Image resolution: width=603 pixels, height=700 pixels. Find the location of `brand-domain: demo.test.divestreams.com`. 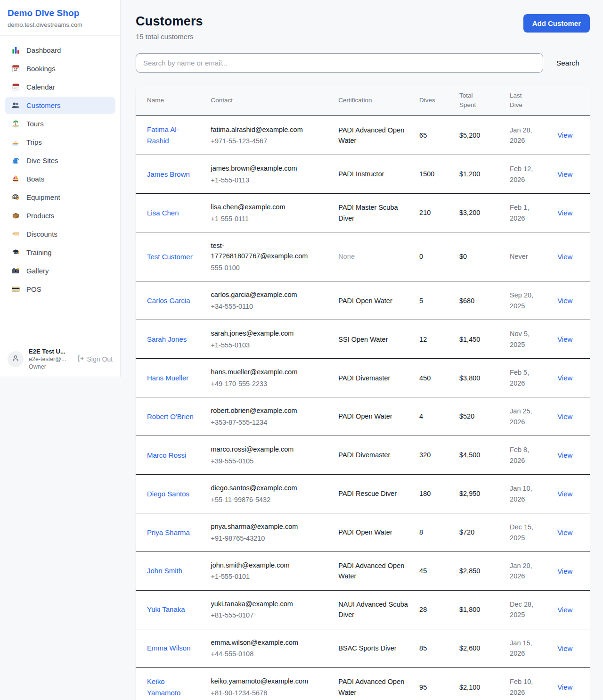

brand-domain: demo.test.divestreams.com is located at coordinates (60, 25).